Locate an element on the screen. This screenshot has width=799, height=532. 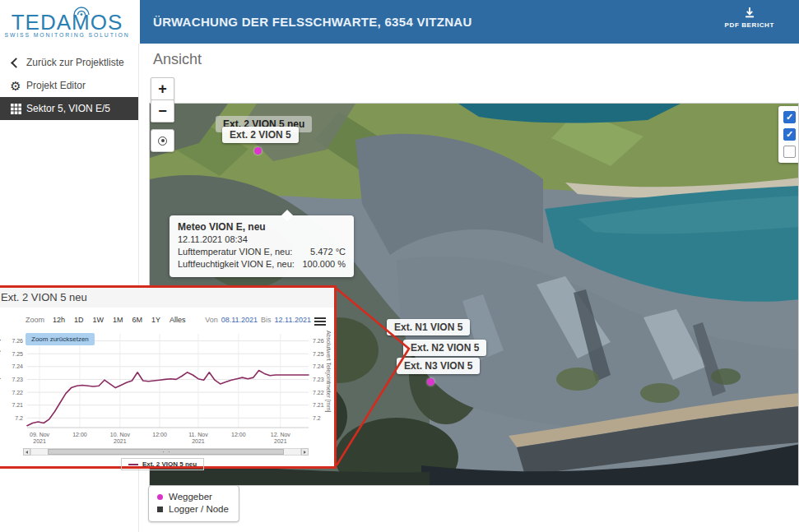
map-legend: Weggeber Logger / Node is located at coordinates (194, 503).